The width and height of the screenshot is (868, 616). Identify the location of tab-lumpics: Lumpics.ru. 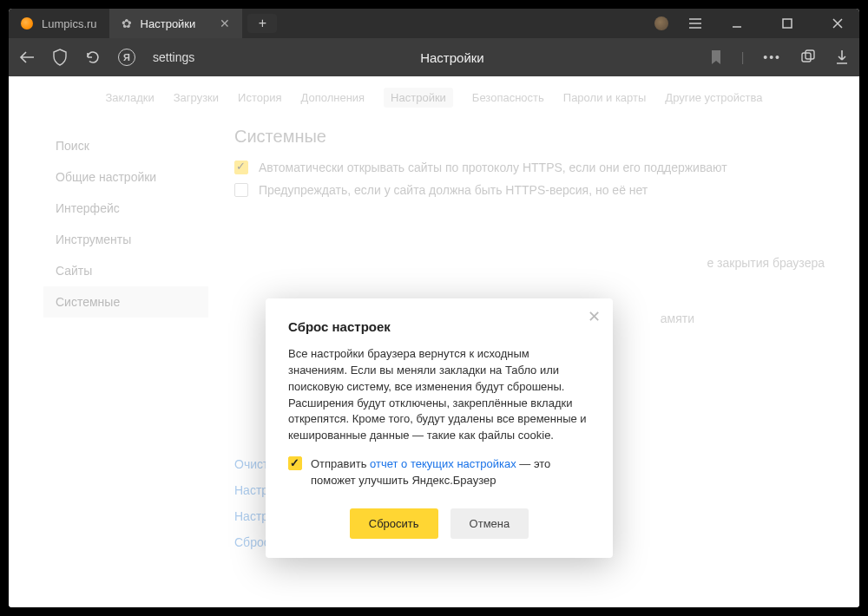
(59, 23).